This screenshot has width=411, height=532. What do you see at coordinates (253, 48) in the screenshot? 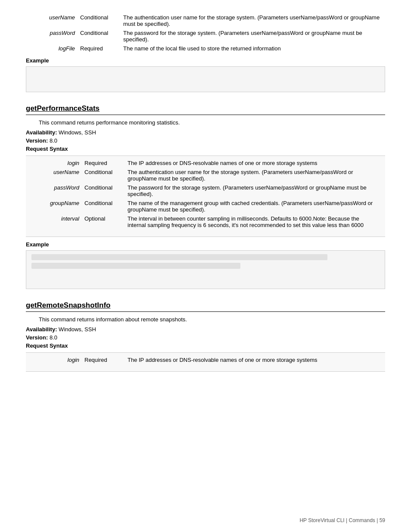
I see `param-desc: The name of the local file used to store…` at bounding box center [253, 48].